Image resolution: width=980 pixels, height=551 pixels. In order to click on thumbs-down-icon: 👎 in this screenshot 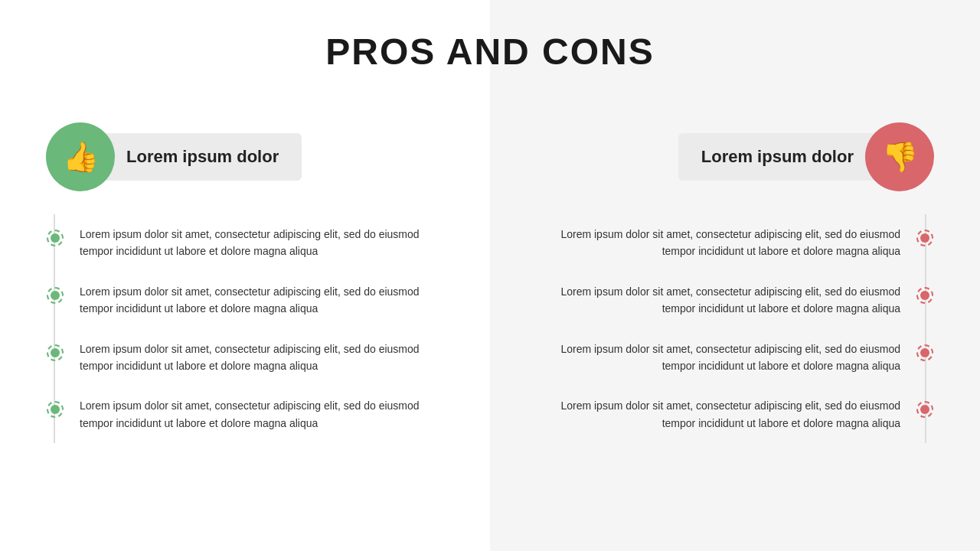, I will do `click(900, 157)`.